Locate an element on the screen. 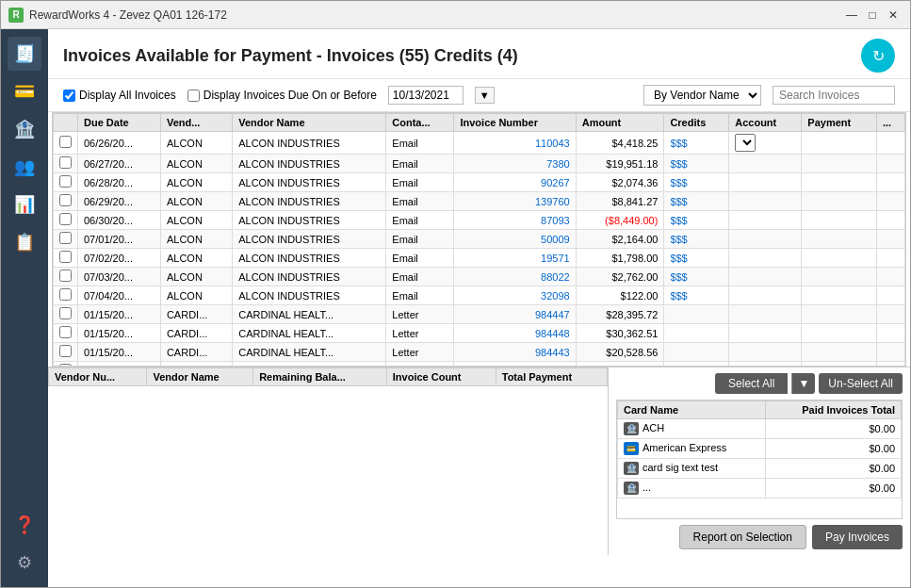 Image resolution: width=911 pixels, height=588 pixels. search-input is located at coordinates (834, 95).